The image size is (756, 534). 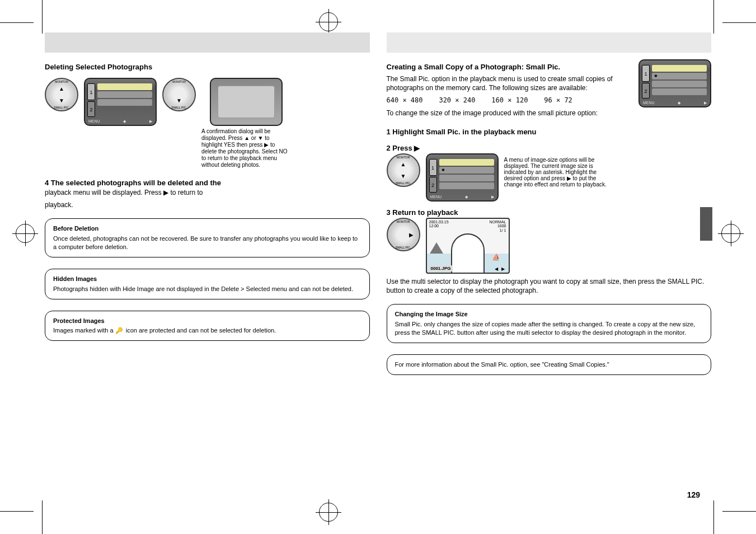 I want to click on small-pic-sizes-row: 640 × 480 320 × 240 160 × 120 96 × 72, so click(x=507, y=100).